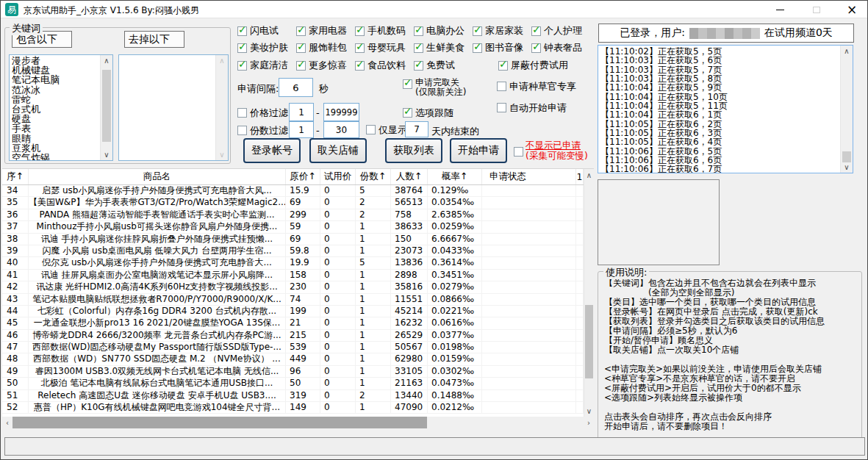 This screenshot has height=460, width=868. Describe the element at coordinates (62, 138) in the screenshot. I see `keyword-item: 眼睛` at that location.